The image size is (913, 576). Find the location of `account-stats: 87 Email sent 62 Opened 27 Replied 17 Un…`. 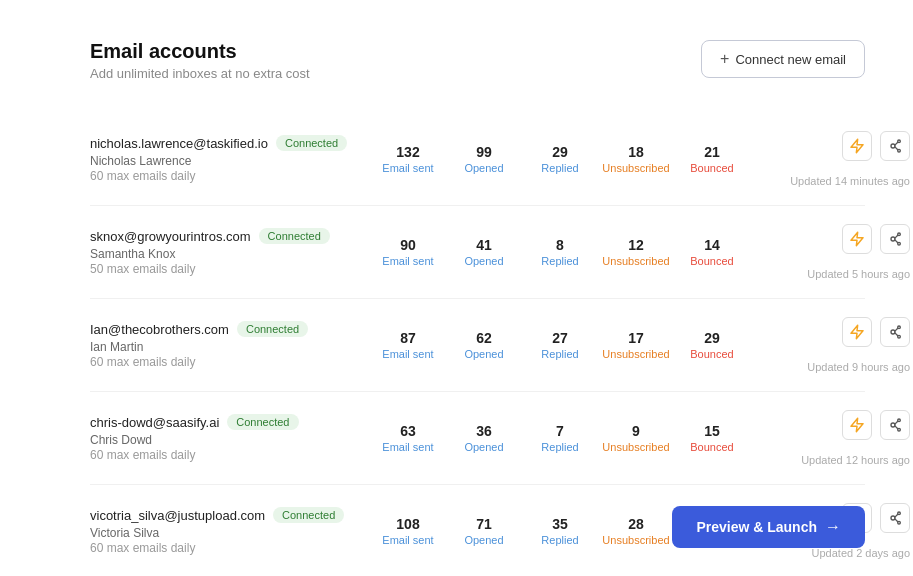

account-stats: 87 Email sent 62 Opened 27 Replied 17 Un… is located at coordinates (560, 345).